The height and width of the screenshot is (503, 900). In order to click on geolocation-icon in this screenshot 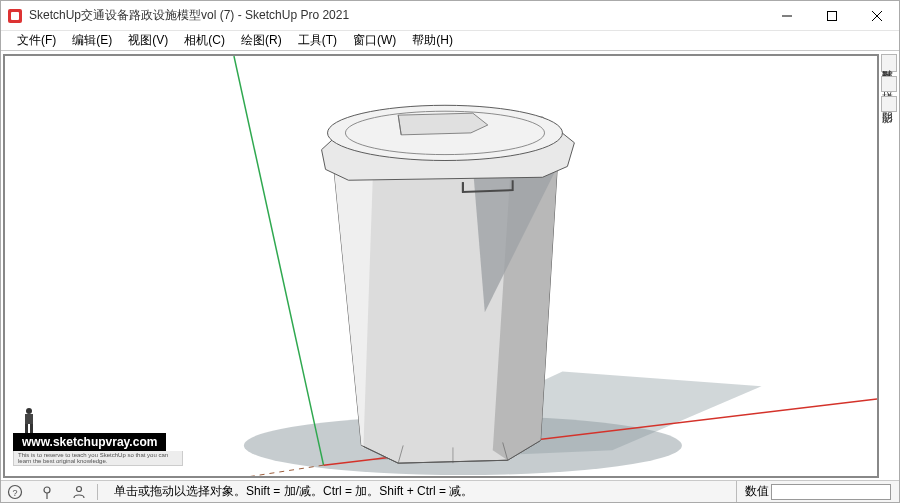, I will do `click(47, 492)`.